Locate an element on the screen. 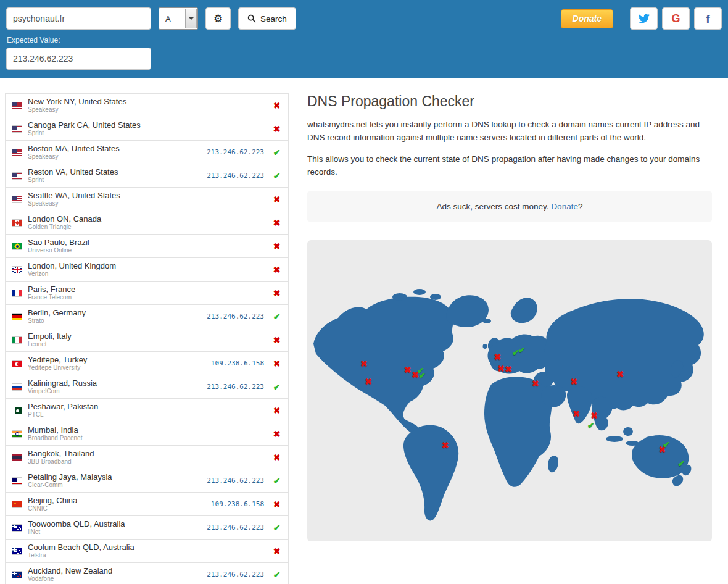  server-info: Mumbai, India Broadband Pacenet is located at coordinates (146, 433).